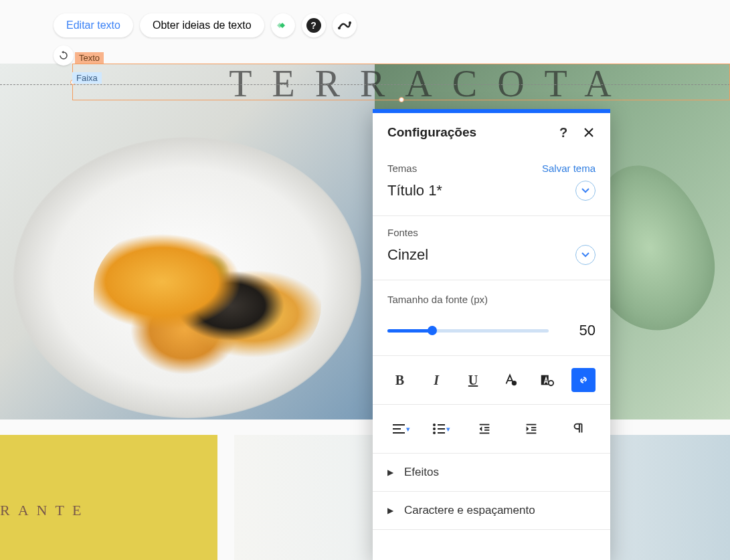 The width and height of the screenshot is (730, 560). What do you see at coordinates (578, 429) in the screenshot?
I see `rtl-icon` at bounding box center [578, 429].